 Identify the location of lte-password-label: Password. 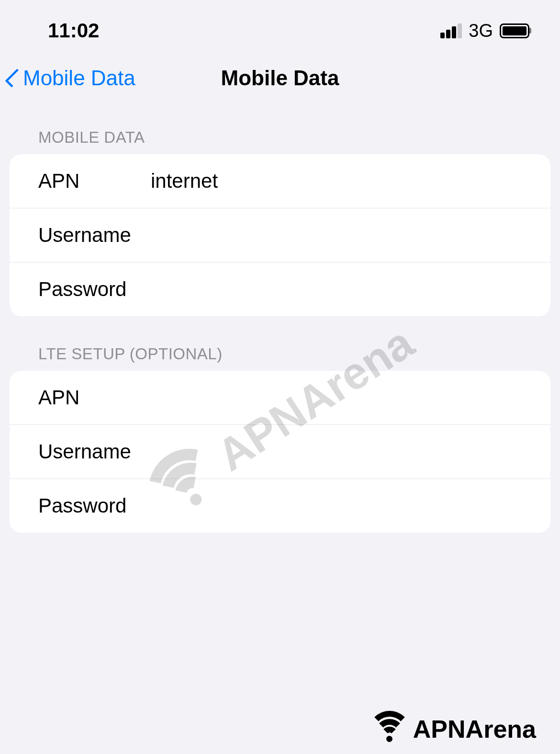
(95, 506).